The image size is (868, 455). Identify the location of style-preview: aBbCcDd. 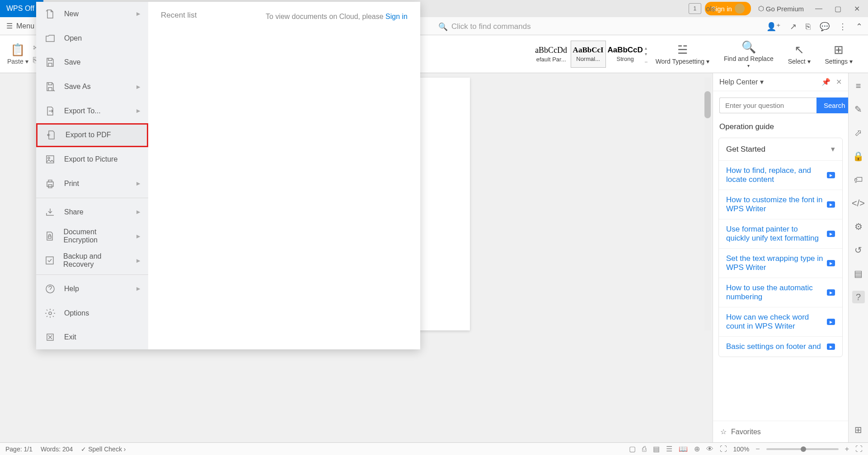
(551, 51).